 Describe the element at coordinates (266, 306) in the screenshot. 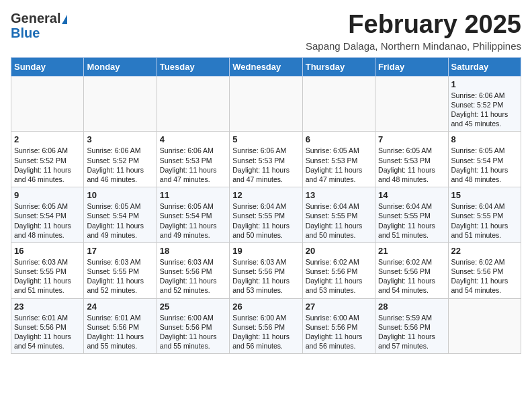

I see `day-number: 26` at that location.